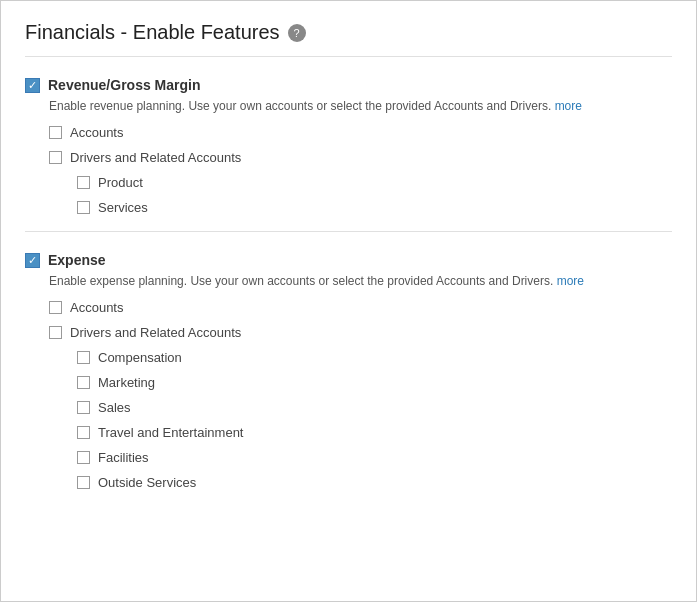 The height and width of the screenshot is (602, 697). What do you see at coordinates (56, 132) in the screenshot?
I see `checkbox-rev_accounts` at bounding box center [56, 132].